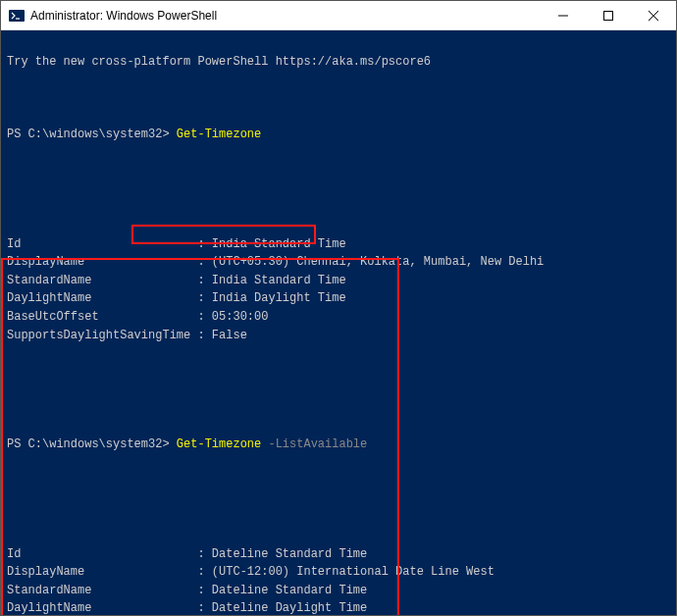  What do you see at coordinates (338, 445) in the screenshot?
I see `prompt-line-2: PS C:\windows\system32> Get-Timezone -Li…` at bounding box center [338, 445].